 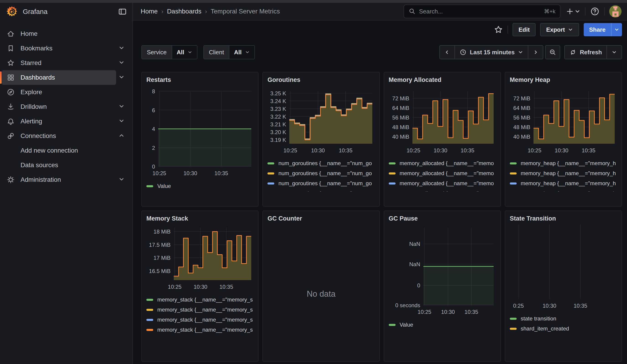 I want to click on legend-item: state transition, so click(x=563, y=318).